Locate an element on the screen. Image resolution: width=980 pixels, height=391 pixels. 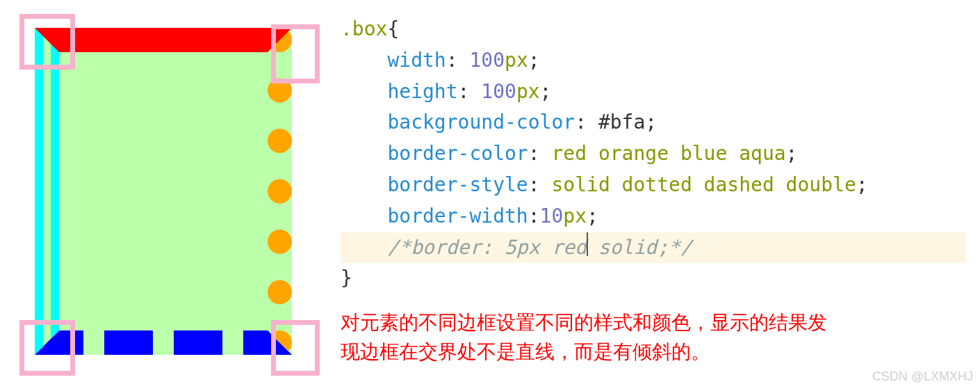
corner-highlight-top-right is located at coordinates (295, 54).